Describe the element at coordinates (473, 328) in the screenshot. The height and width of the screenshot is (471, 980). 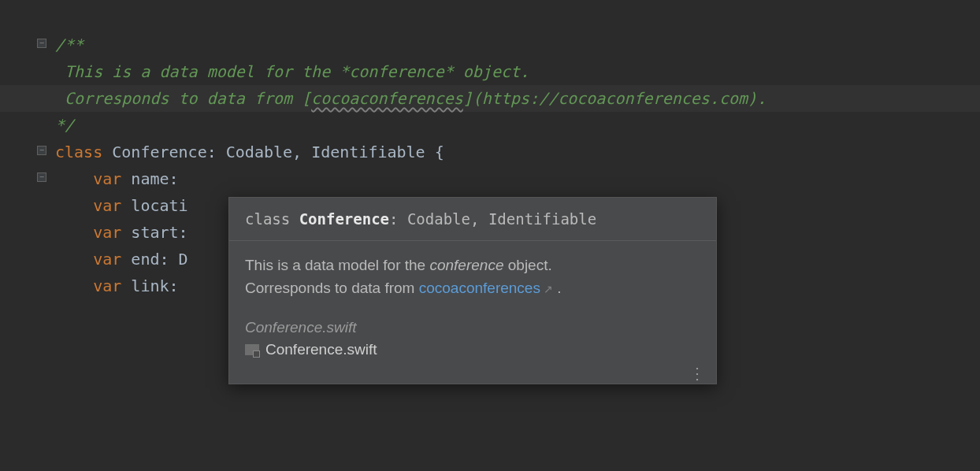
I see `file-title: Conference.swift` at that location.